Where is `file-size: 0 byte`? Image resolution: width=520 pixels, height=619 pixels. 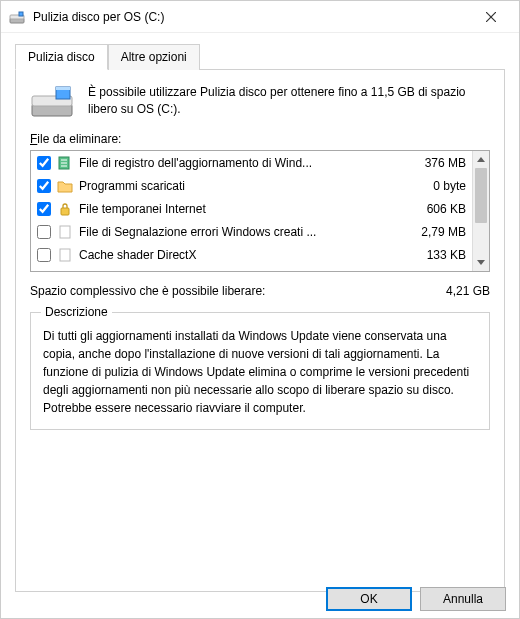
file-size: 0 byte is located at coordinates (431, 186).